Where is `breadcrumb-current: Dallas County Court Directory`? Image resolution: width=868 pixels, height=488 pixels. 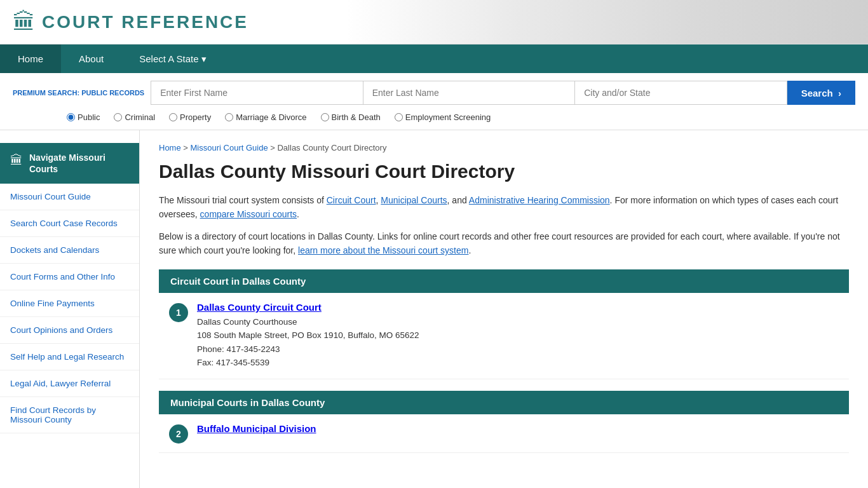
breadcrumb-current: Dallas County Court Directory is located at coordinates (332, 147).